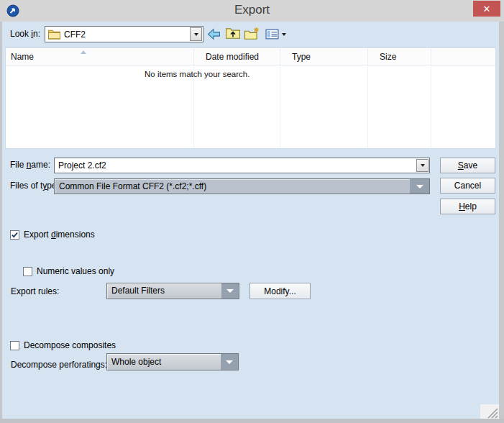 The image size is (504, 423). Describe the element at coordinates (55, 35) in the screenshot. I see `folder-icon` at that location.